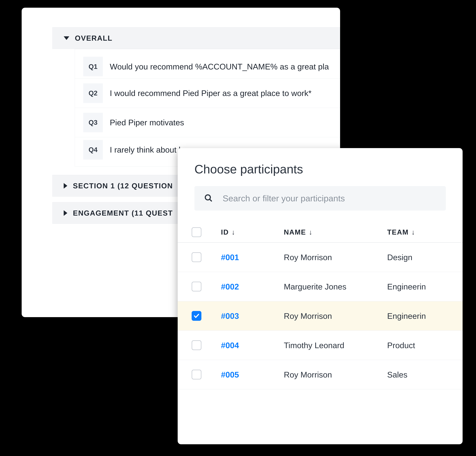  Describe the element at coordinates (336, 287) in the screenshot. I see `participant-name: Marguerite Jones` at that location.